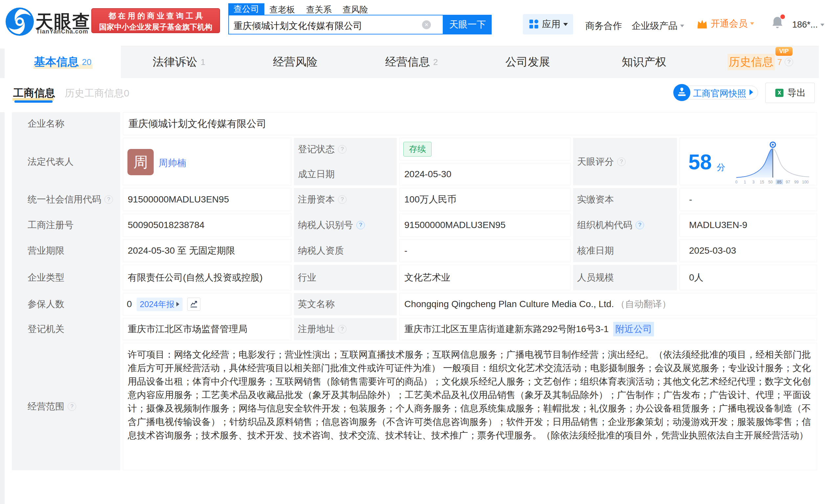 The height and width of the screenshot is (504, 827). I want to click on creditcode-cell: 91500000MADLU3EN95, so click(207, 200).